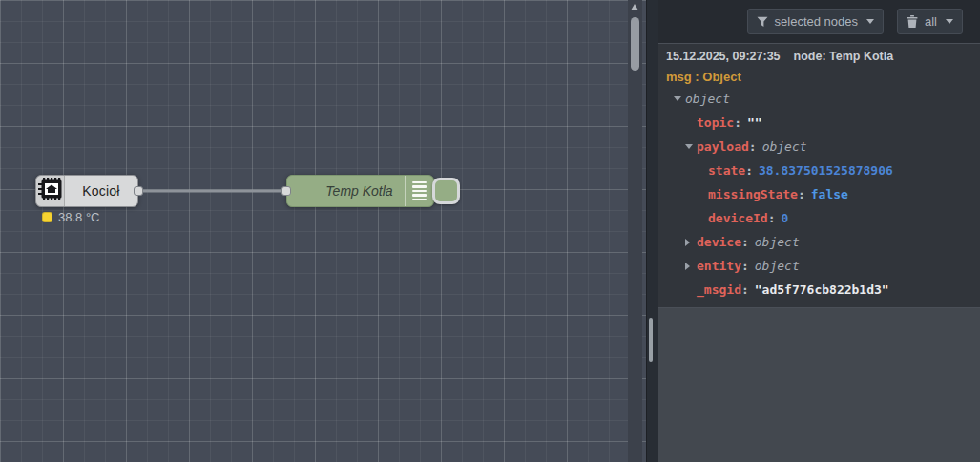 The width and height of the screenshot is (980, 462). What do you see at coordinates (361, 191) in the screenshot?
I see `node-temp-kotla: Temp Kotla` at bounding box center [361, 191].